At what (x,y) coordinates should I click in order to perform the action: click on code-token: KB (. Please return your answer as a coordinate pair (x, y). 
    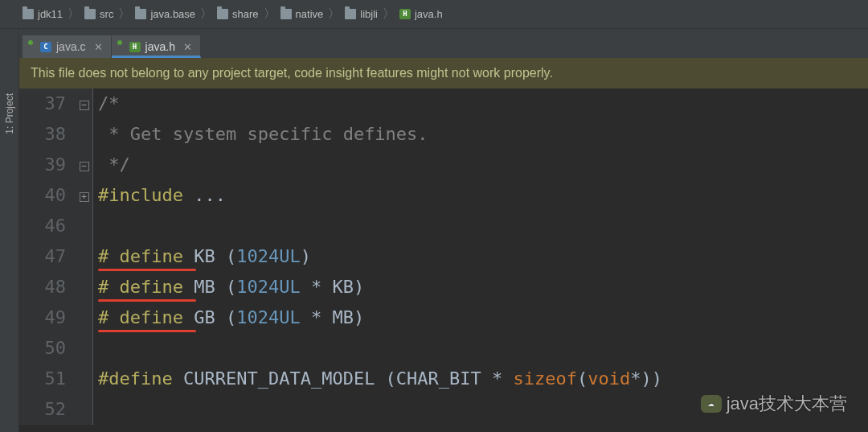
    Looking at the image, I should click on (210, 256).